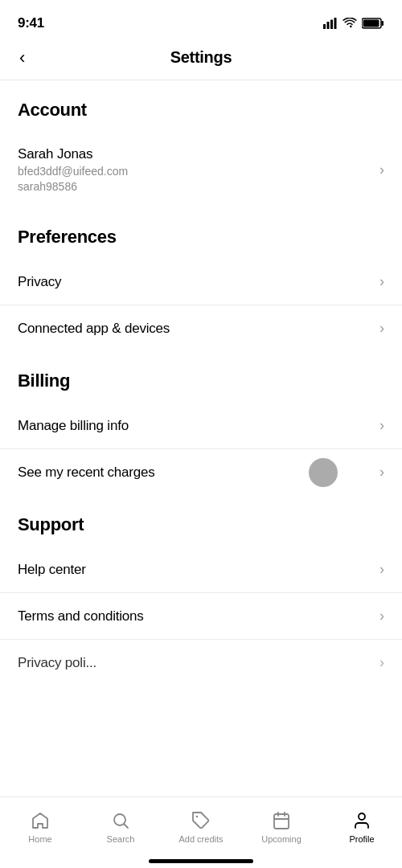 Image resolution: width=402 pixels, height=868 pixels. I want to click on preferences-section-title: Preferences, so click(201, 233).